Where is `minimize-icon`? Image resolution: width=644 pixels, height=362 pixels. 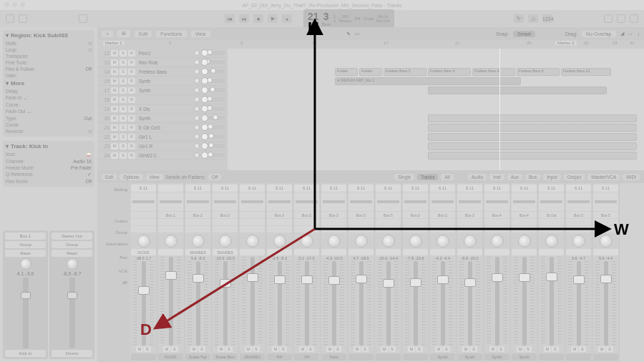 minimize-icon is located at coordinates (14, 4).